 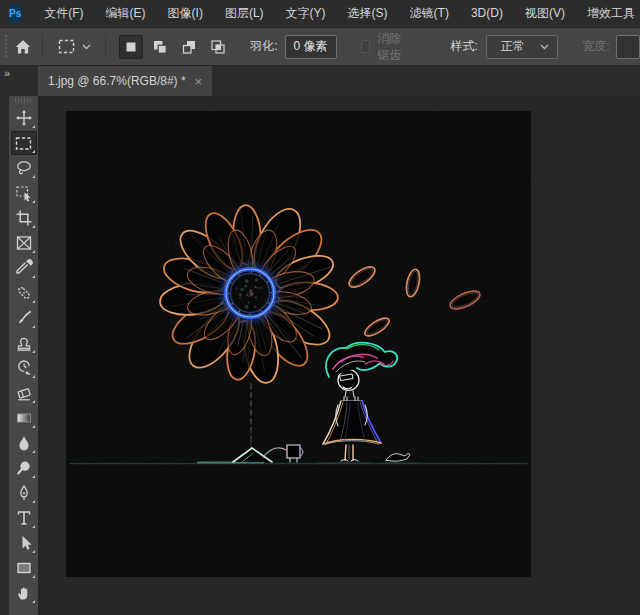 What do you see at coordinates (131, 47) in the screenshot?
I see `new-selection-icon` at bounding box center [131, 47].